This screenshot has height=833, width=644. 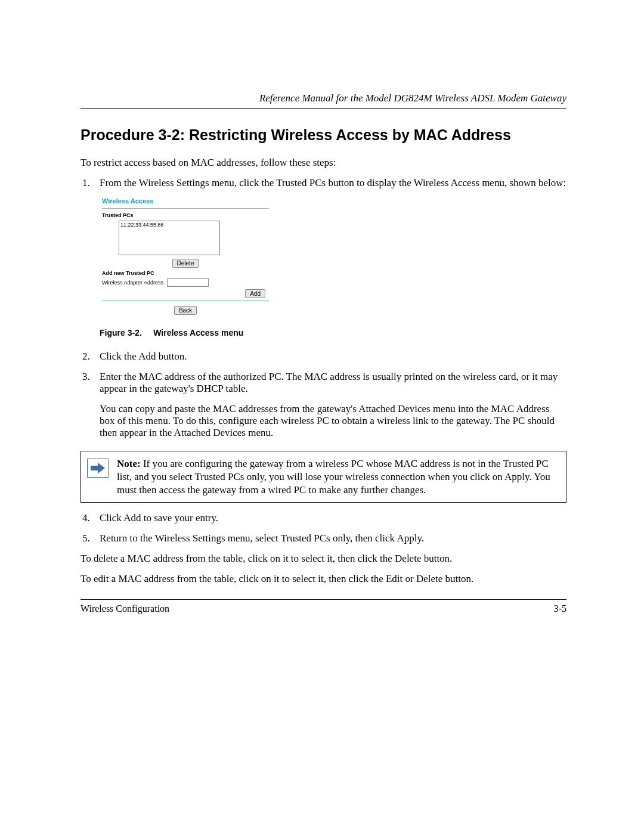 I want to click on figure-title: Wireless Access menu, so click(x=198, y=333).